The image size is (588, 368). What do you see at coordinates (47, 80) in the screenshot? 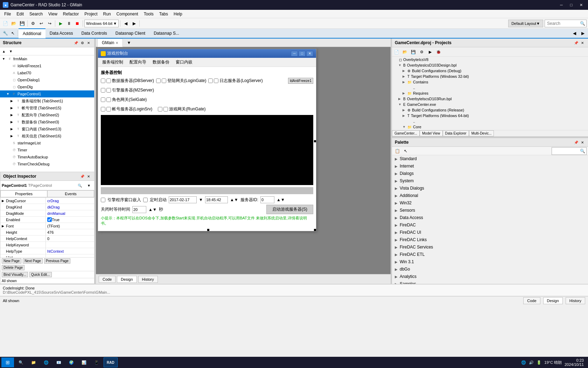
I see `tree-item: ◻ OpenDialog1` at bounding box center [47, 80].